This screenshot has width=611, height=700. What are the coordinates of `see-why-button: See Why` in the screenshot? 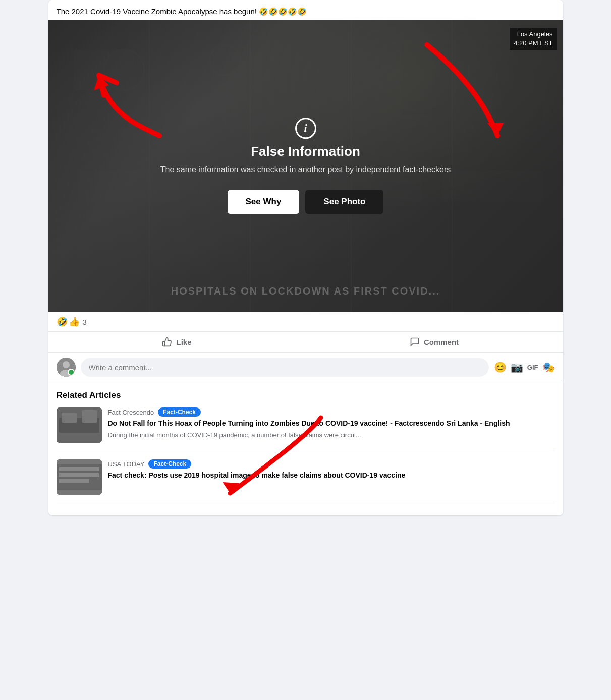 It's located at (263, 202).